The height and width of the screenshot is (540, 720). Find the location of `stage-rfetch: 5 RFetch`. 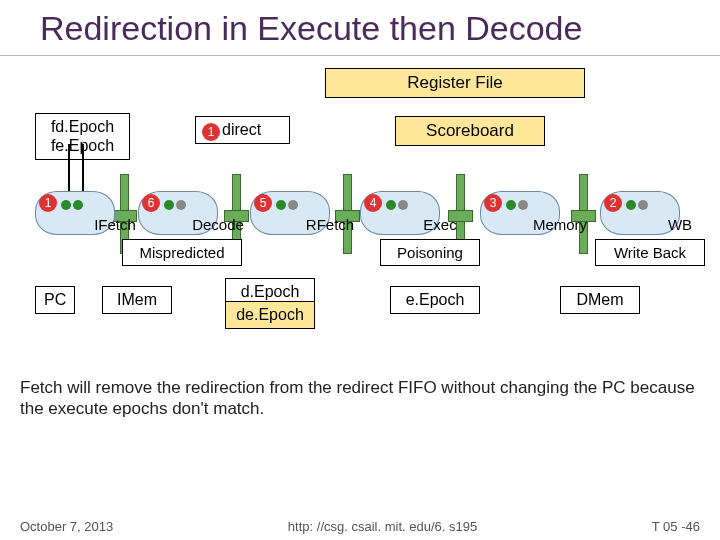

stage-rfetch: 5 RFetch is located at coordinates (290, 213).